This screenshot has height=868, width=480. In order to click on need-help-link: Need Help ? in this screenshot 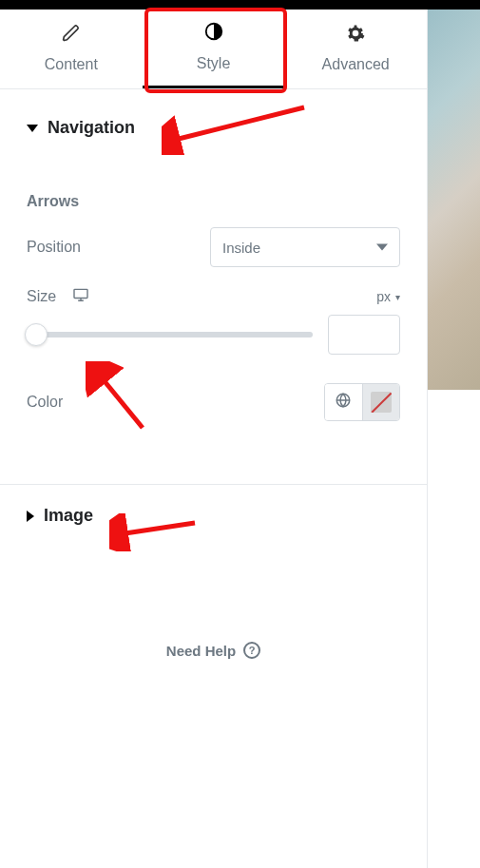, I will do `click(213, 650)`.